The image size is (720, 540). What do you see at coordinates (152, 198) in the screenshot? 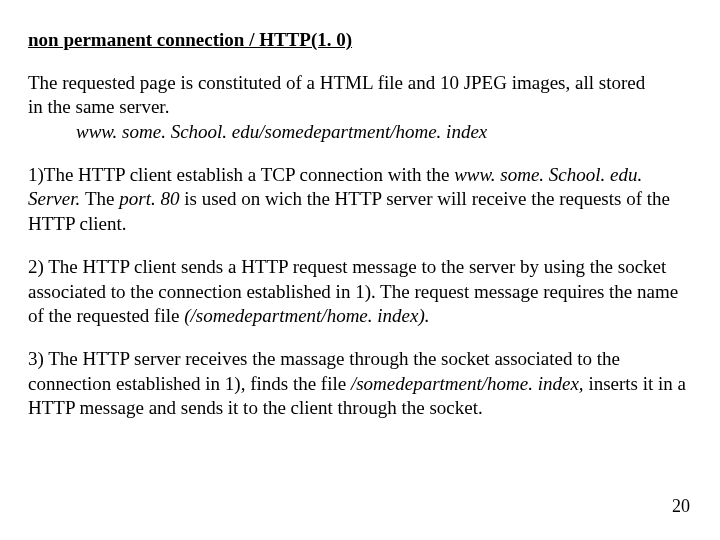
I see `p1-italic-2: port. 80` at bounding box center [152, 198].